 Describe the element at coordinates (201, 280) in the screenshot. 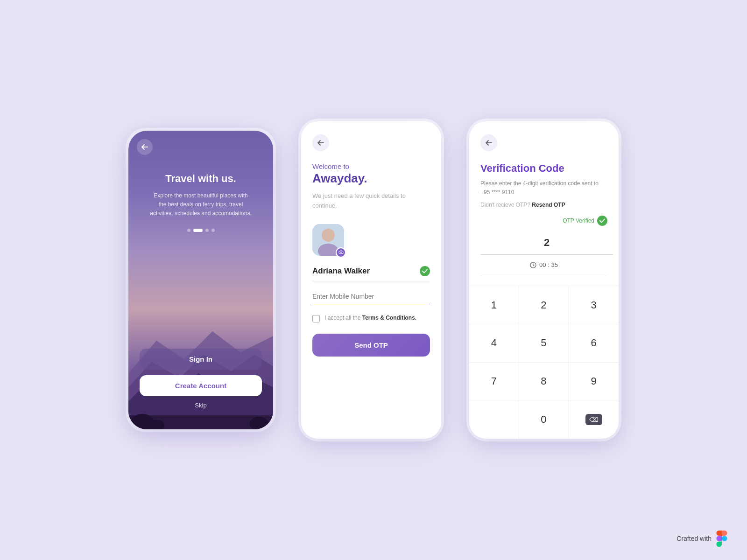

I see `phone1-outer: Travel with us. Explore the most beautif…` at that location.